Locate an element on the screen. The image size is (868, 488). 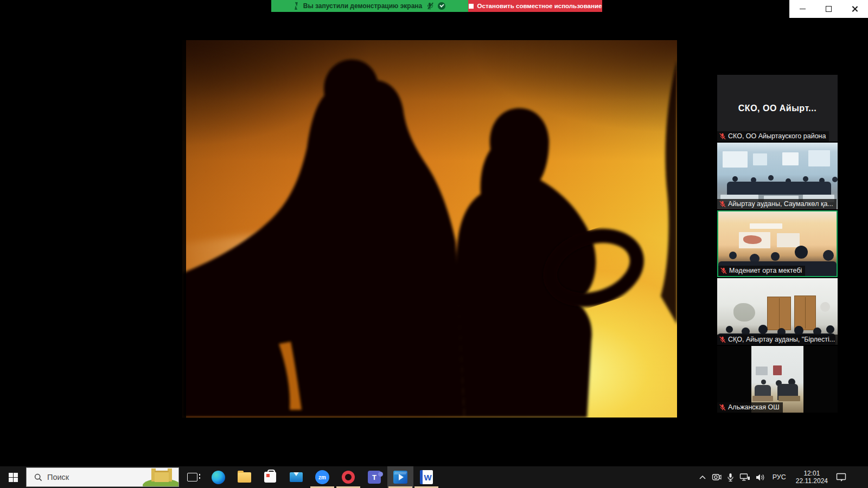
microphone-icon is located at coordinates (730, 477).